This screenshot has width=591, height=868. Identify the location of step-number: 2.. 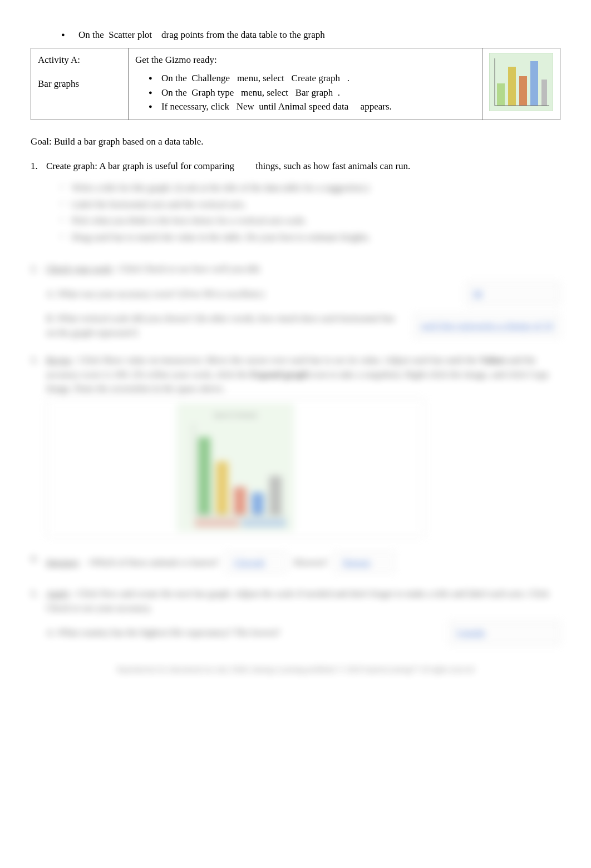
(38, 304).